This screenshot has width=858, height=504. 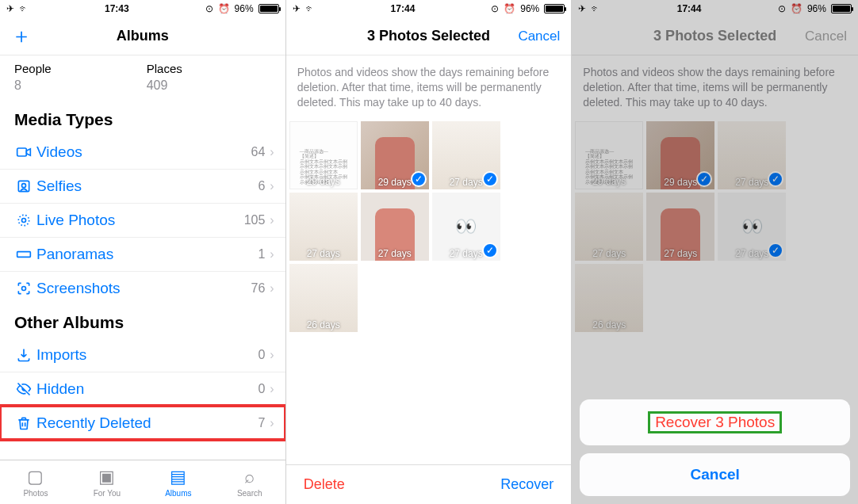 What do you see at coordinates (262, 389) in the screenshot?
I see `other-album-count: 0` at bounding box center [262, 389].